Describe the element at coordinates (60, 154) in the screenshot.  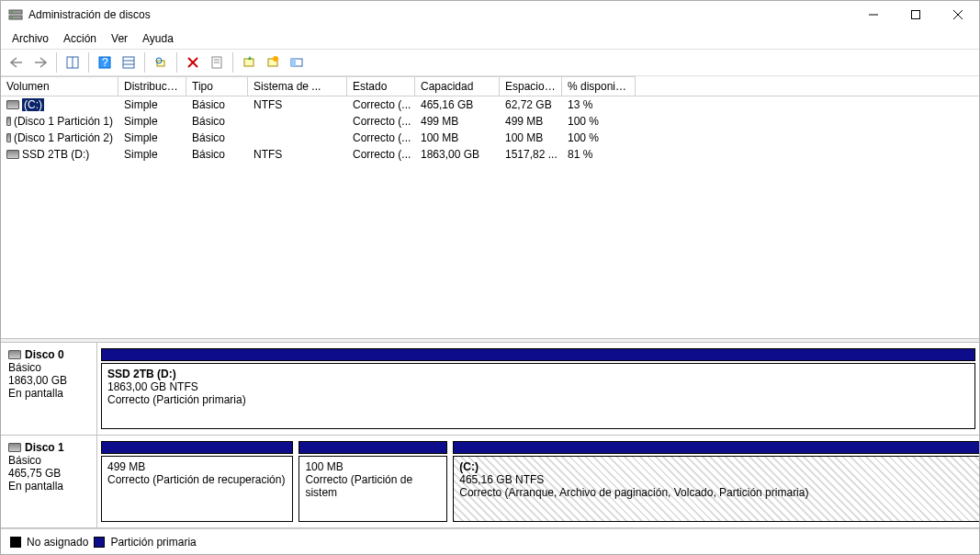
I see `cell-volumen: SSD 2TB (D:)` at that location.